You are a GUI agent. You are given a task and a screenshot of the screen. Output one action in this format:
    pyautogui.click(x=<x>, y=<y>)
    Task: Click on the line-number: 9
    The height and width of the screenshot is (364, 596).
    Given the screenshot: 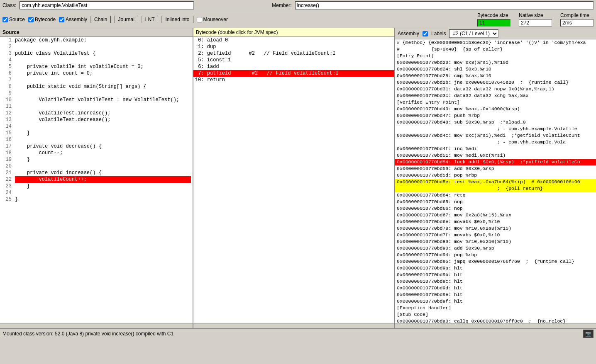 What is the action you would take?
    pyautogui.click(x=7, y=93)
    